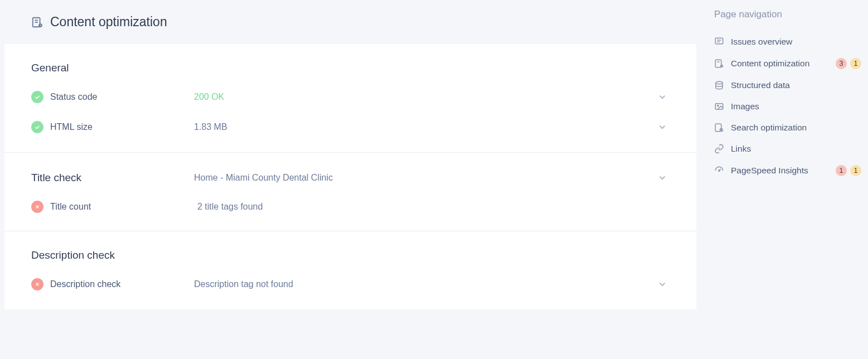  What do you see at coordinates (350, 89) in the screenshot?
I see `row-status-code: Status code 200 OK` at bounding box center [350, 89].